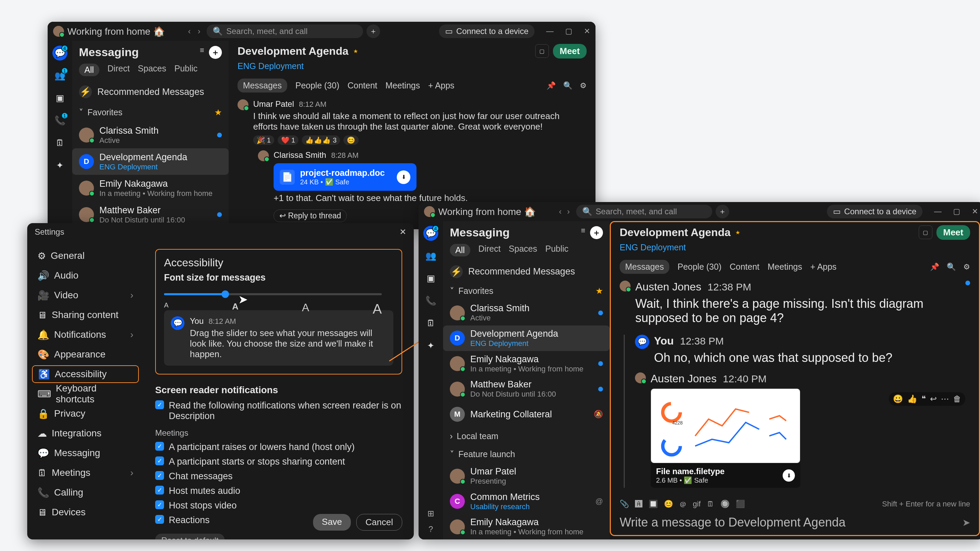 The image size is (980, 551). Describe the element at coordinates (89, 70) in the screenshot. I see `filter-all: All` at that location.